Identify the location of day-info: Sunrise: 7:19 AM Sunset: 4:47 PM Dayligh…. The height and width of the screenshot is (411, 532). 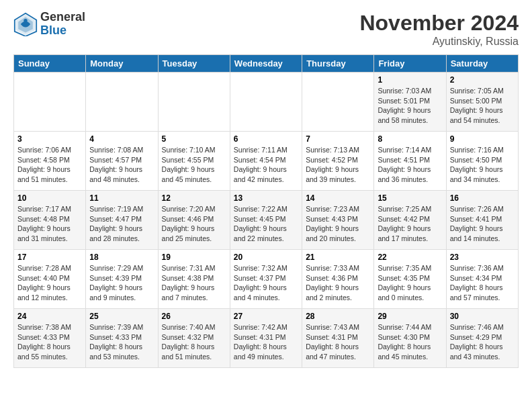
(122, 224).